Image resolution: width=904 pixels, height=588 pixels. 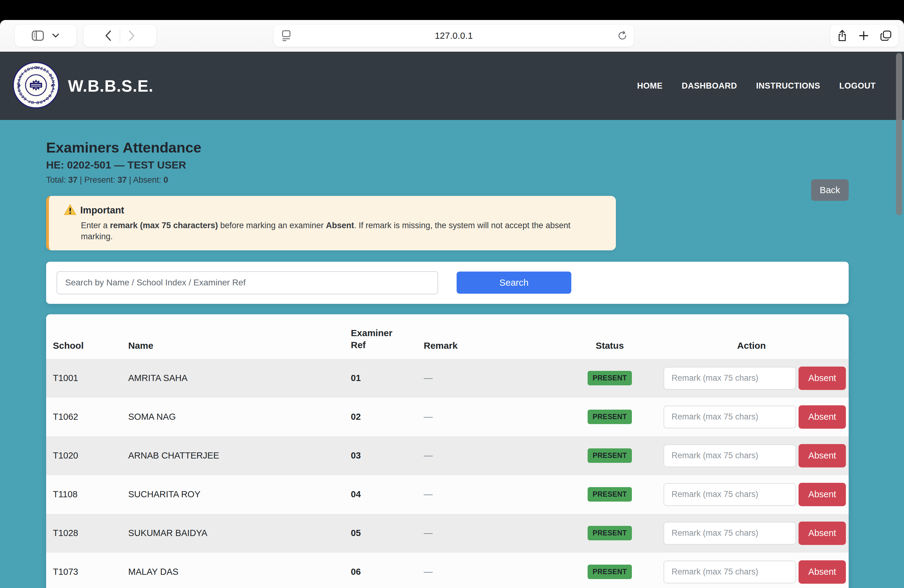 What do you see at coordinates (447, 180) in the screenshot?
I see `stats-line: Total: 37 | Present: 37 | Absent: 0` at bounding box center [447, 180].